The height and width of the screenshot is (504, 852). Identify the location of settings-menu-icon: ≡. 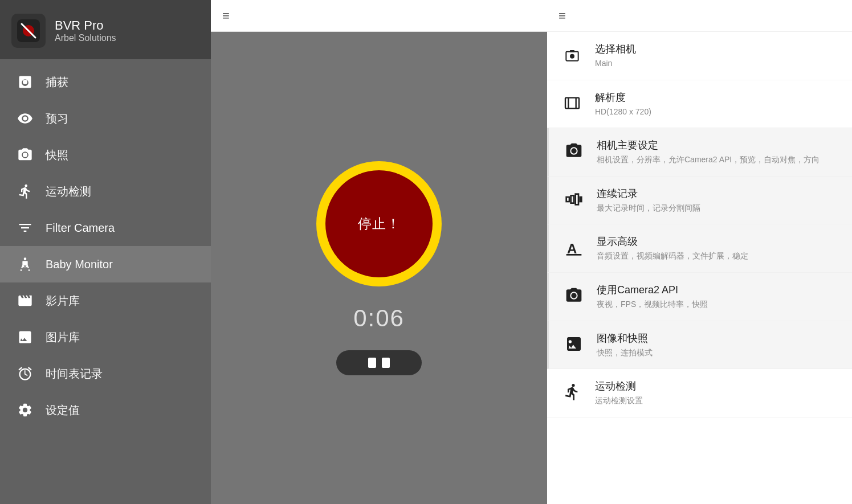
(562, 16).